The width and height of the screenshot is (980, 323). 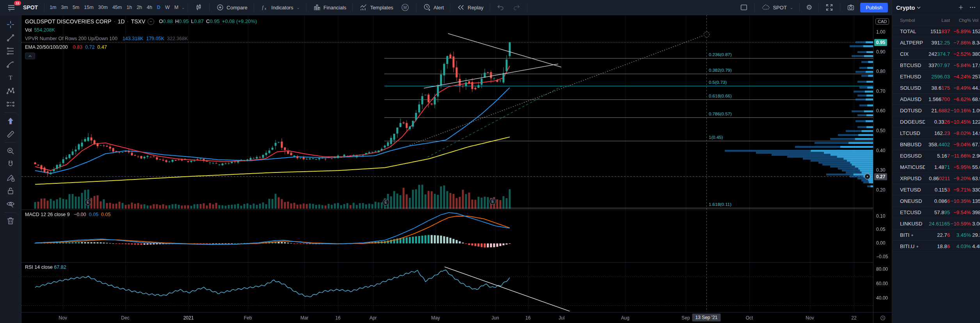 What do you see at coordinates (121, 21) in the screenshot?
I see `legend-interval: 1D` at bounding box center [121, 21].